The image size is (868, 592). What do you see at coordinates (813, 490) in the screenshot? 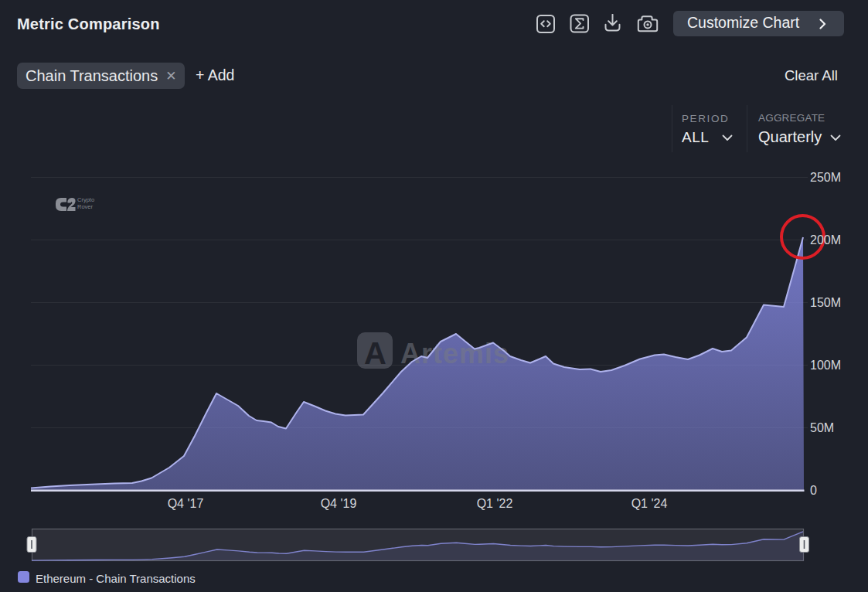
I see `svg-text: 0` at bounding box center [813, 490].